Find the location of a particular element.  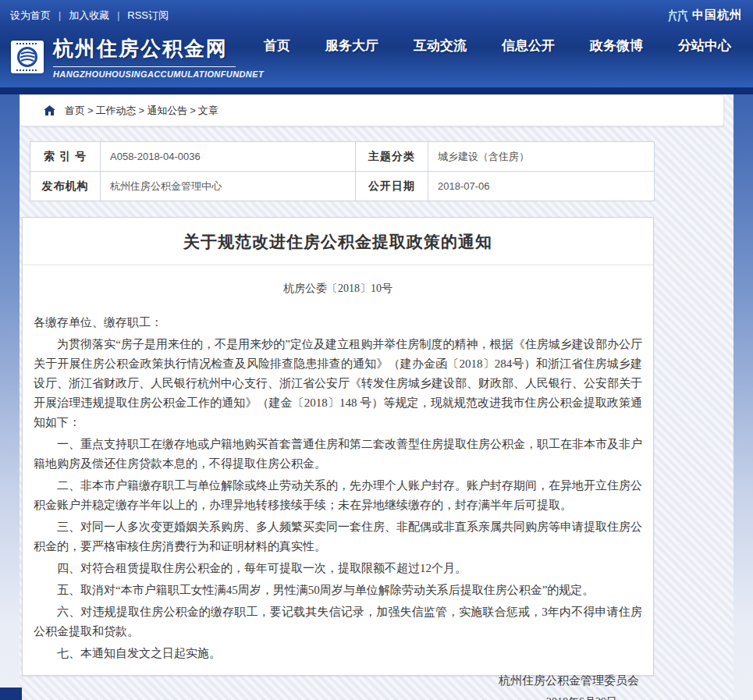

issuing-agency-label: 发布机构 is located at coordinates (66, 187).